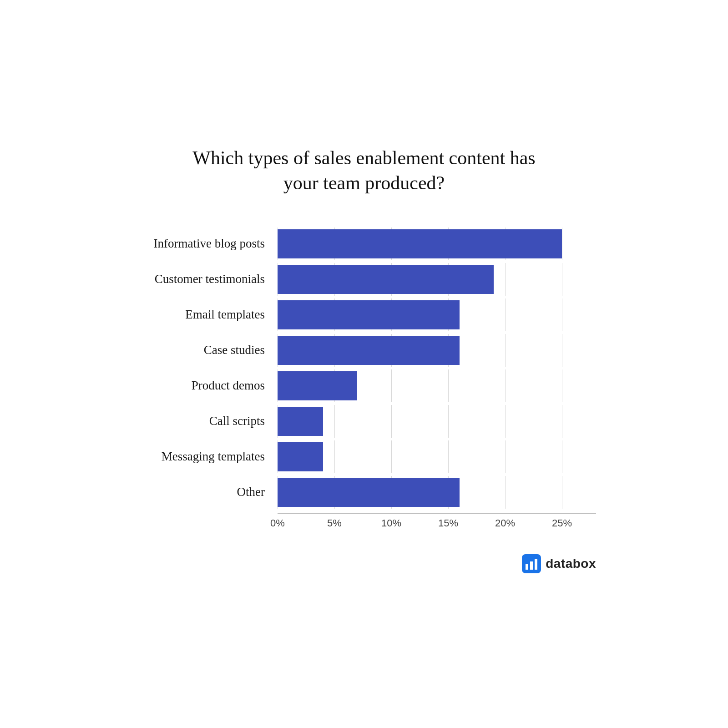 This screenshot has width=728, height=728. What do you see at coordinates (205, 456) in the screenshot?
I see `bar-label: Messaging templates` at bounding box center [205, 456].